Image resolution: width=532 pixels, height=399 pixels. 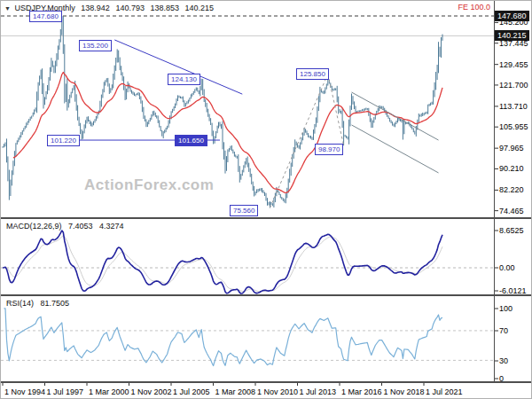 What do you see at coordinates (512, 291) in the screenshot?
I see `macd-axis-label: -6.0121` at bounding box center [512, 291].